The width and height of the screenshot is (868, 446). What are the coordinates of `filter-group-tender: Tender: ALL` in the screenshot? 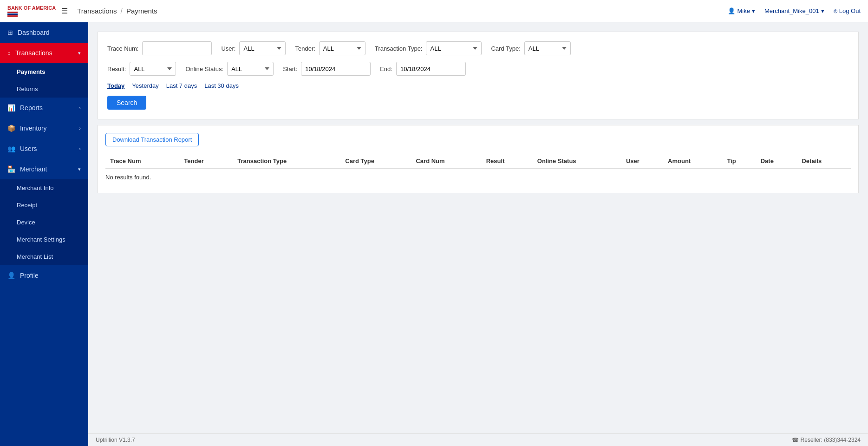 It's located at (330, 48).